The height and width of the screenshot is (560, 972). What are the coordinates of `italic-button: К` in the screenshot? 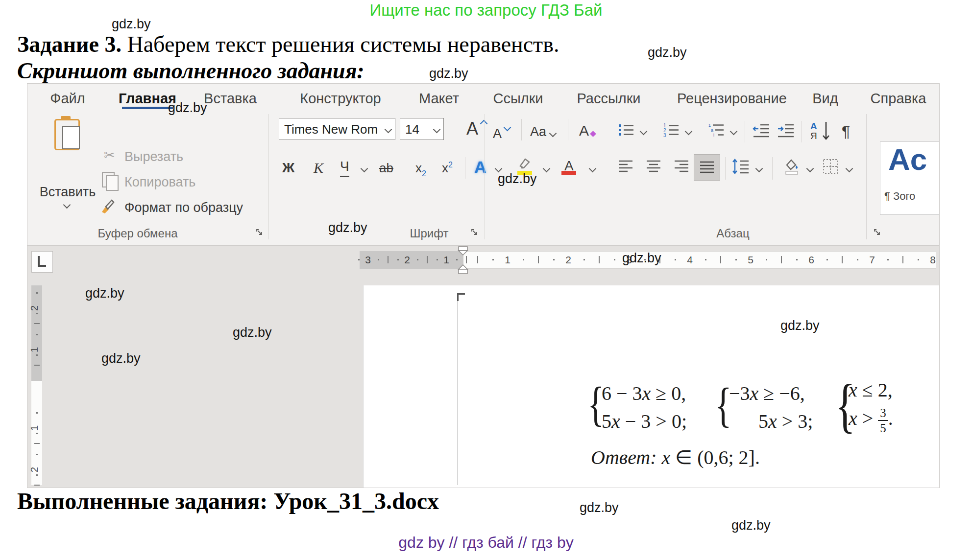 It's located at (318, 168).